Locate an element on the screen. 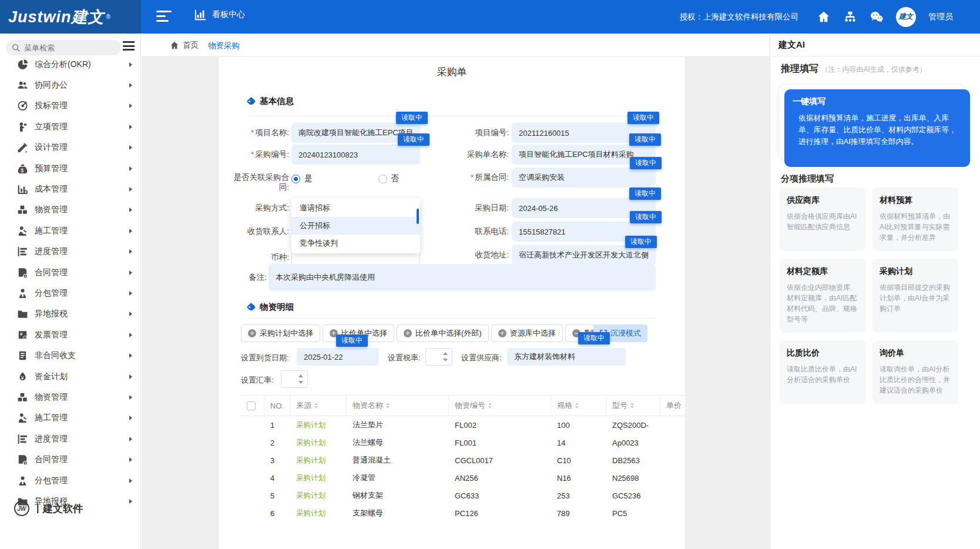  dropdown-option: 邀请招标 is located at coordinates (356, 208).